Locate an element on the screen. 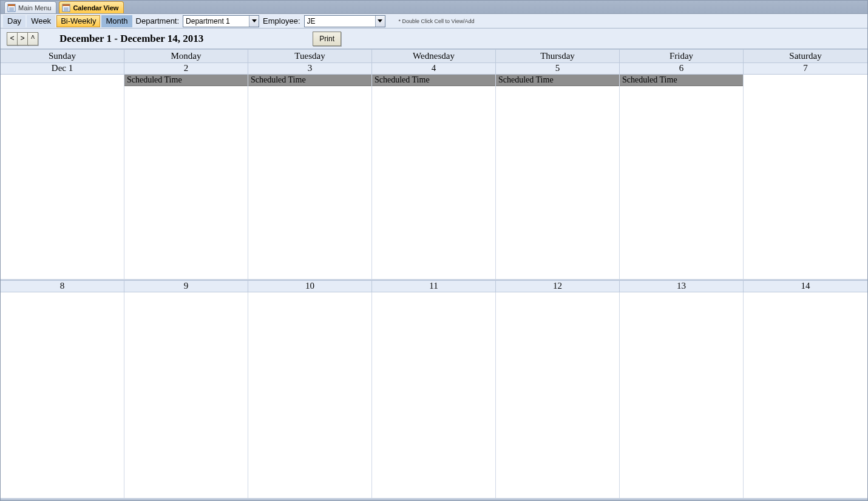  tab-label: Main Menu is located at coordinates (35, 8).